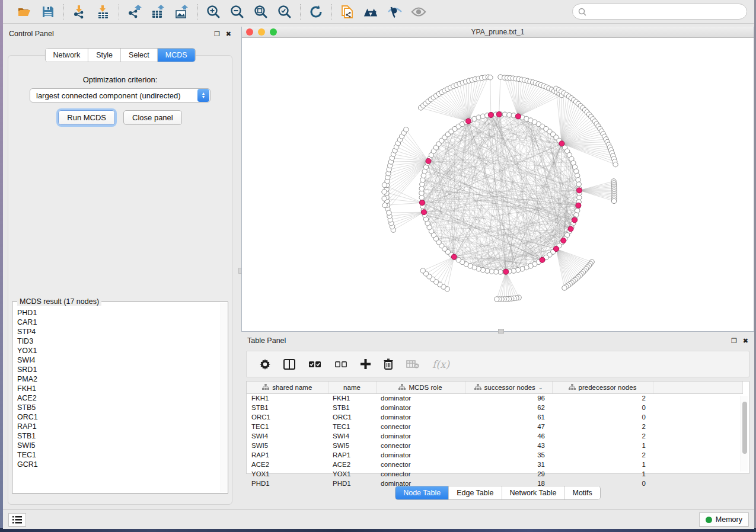 This screenshot has height=532, width=756. Describe the element at coordinates (509, 387) in the screenshot. I see `column-header-successor-nodes: successor nodes⌄` at that location.